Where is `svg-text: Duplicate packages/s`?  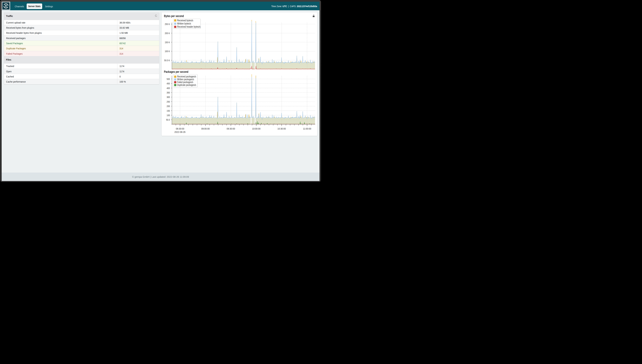
svg-text: Duplicate packages/s is located at coordinates (186, 85).